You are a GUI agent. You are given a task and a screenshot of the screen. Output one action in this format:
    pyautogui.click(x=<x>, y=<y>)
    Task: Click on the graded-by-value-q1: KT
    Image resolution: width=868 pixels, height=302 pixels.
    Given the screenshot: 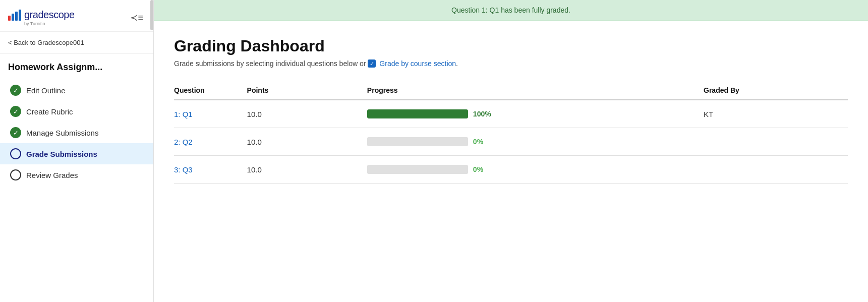 What is the action you would take?
    pyautogui.click(x=708, y=114)
    